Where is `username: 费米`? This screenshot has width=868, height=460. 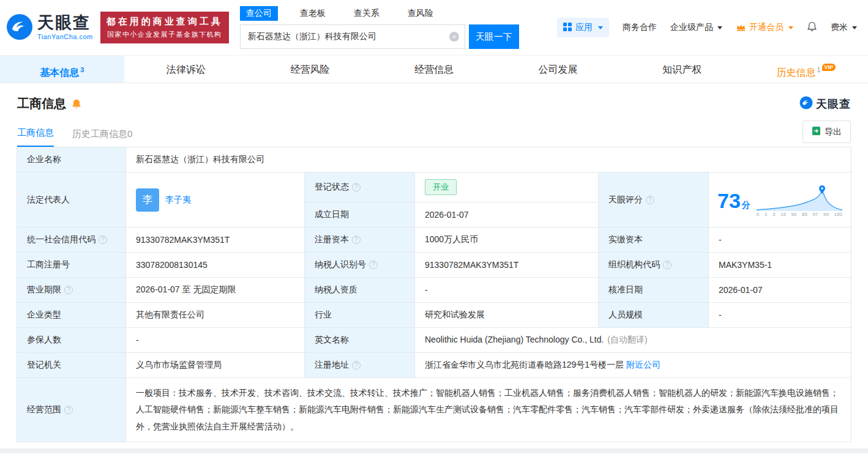 username: 费米 is located at coordinates (839, 28).